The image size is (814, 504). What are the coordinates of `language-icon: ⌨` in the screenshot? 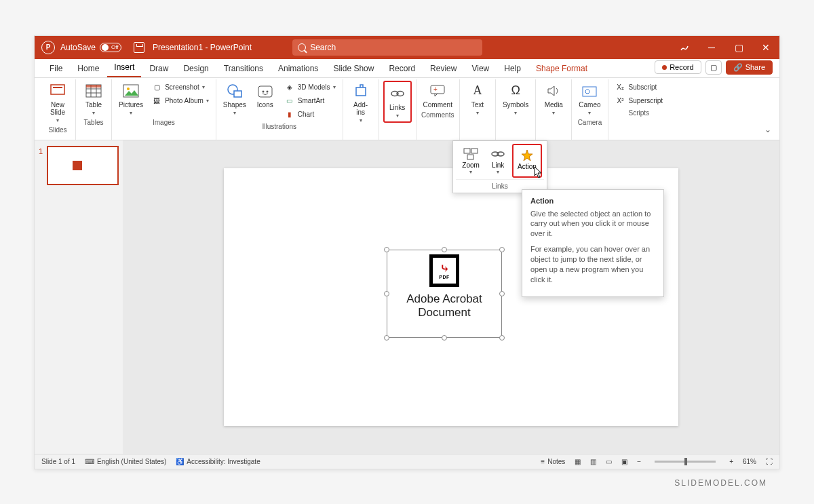 It's located at (90, 461).